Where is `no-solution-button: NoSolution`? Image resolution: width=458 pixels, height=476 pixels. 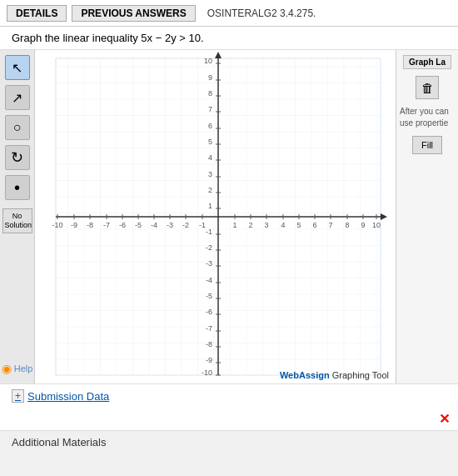 no-solution-button: NoSolution is located at coordinates (17, 221).